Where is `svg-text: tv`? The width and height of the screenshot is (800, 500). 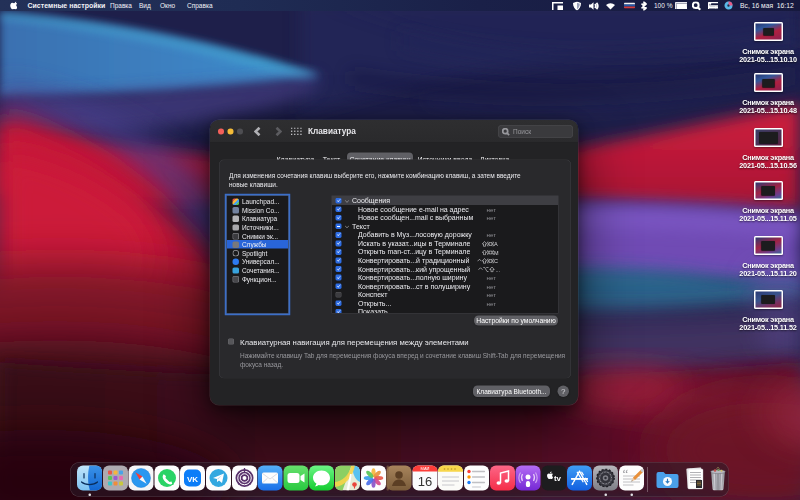 svg-text: tv is located at coordinates (558, 478).